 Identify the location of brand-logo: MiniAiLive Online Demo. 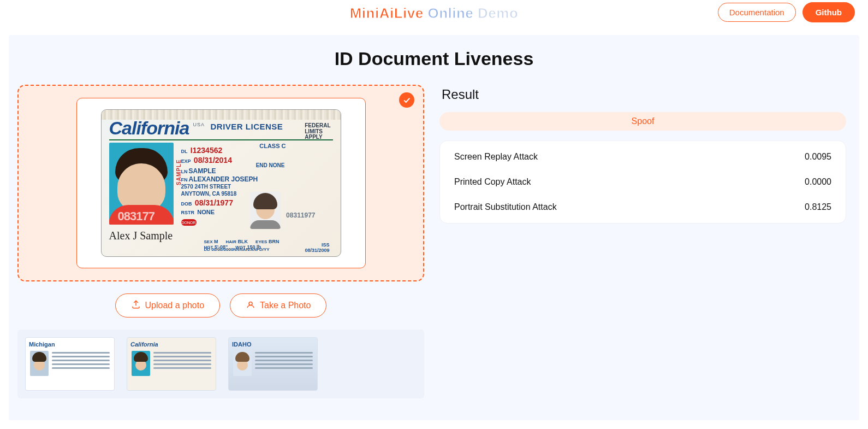
(435, 13).